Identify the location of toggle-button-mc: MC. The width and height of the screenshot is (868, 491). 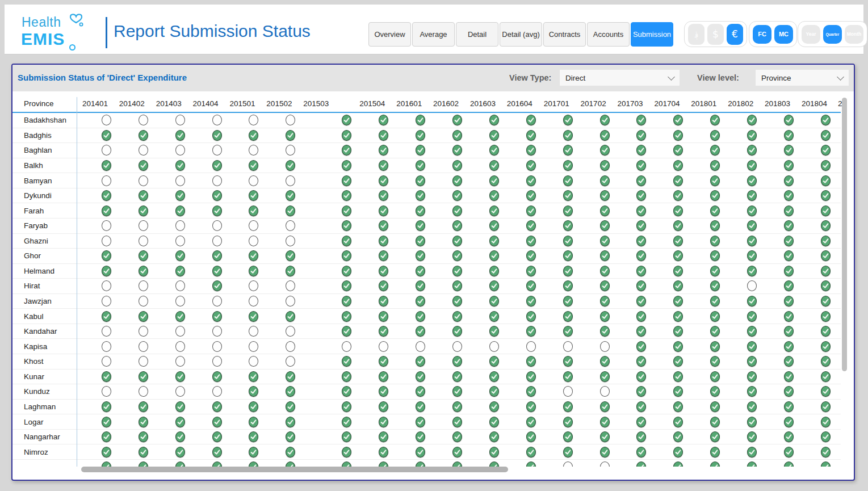
(783, 34).